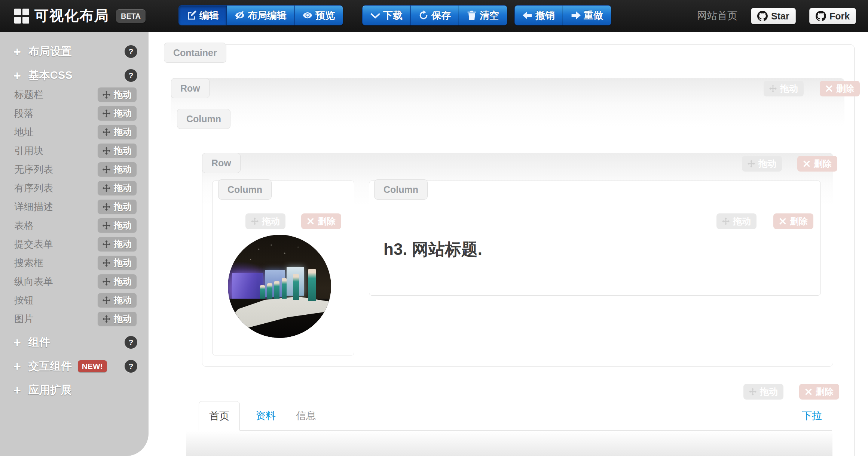 This screenshot has width=868, height=456. Describe the element at coordinates (24, 226) in the screenshot. I see `item-label: 表格` at that location.